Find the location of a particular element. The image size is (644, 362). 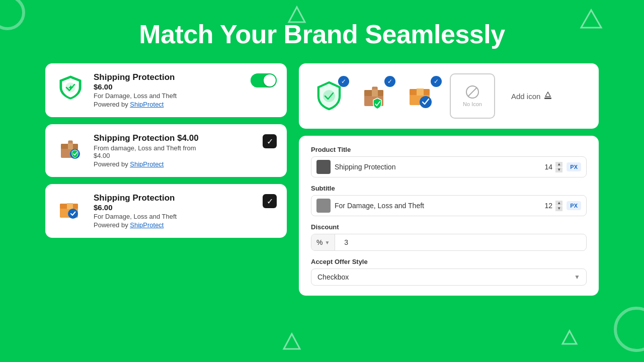

card-1-price: $6.00 is located at coordinates (185, 86).